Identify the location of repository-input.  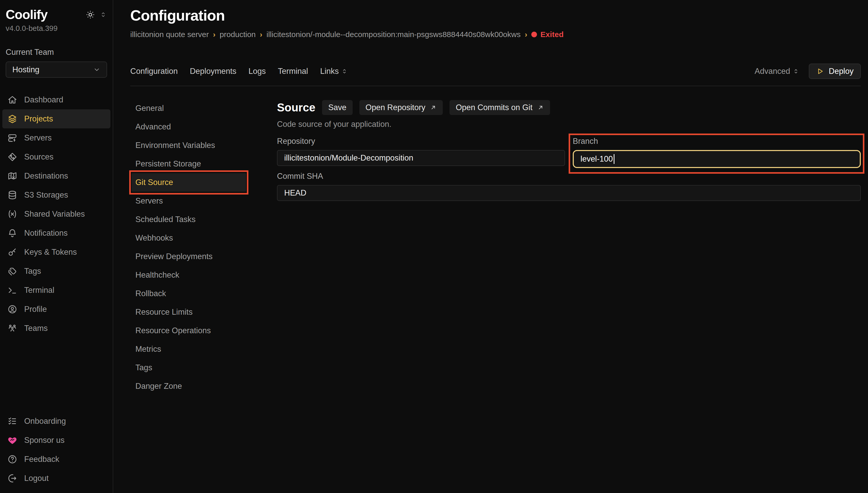
(421, 158).